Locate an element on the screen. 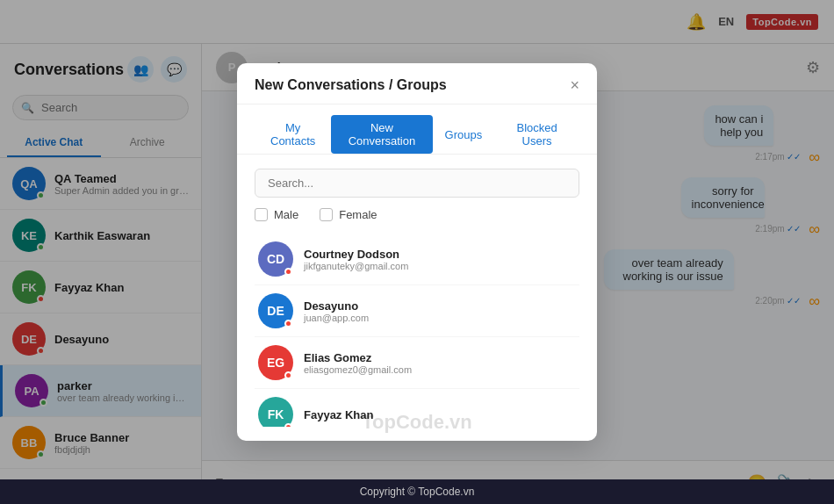  tab-my-contacts: My Contacts is located at coordinates (293, 134).